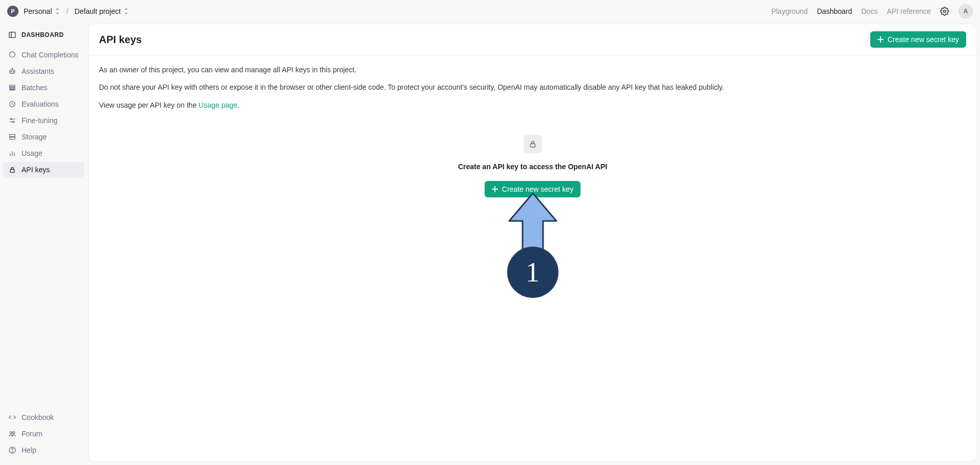 The width and height of the screenshot is (980, 465). I want to click on sidebar-item-assistants: Assistants, so click(44, 71).